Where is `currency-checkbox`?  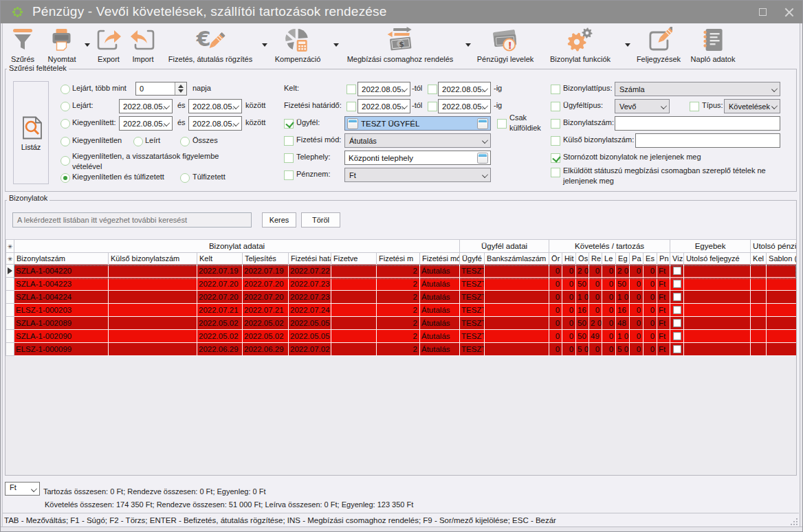 currency-checkbox is located at coordinates (289, 175).